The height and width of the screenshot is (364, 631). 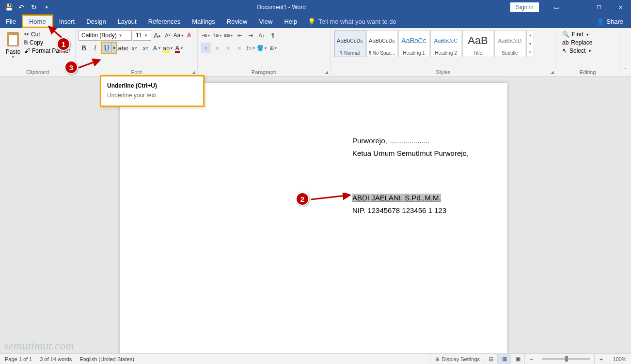 What do you see at coordinates (410, 198) in the screenshot?
I see `doc-line-3: ABDI JAELANI, S.Pd.,M.M.` at bounding box center [410, 198].